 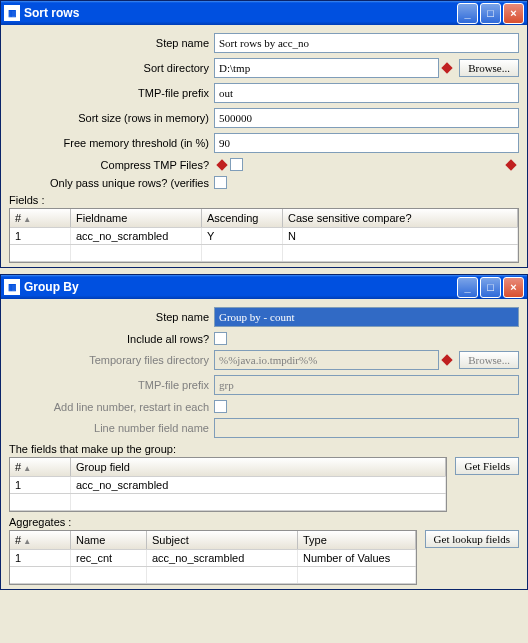 I want to click on fields-grid: #▲ Fieldname Ascending Case sensitive co…, so click(x=264, y=236).